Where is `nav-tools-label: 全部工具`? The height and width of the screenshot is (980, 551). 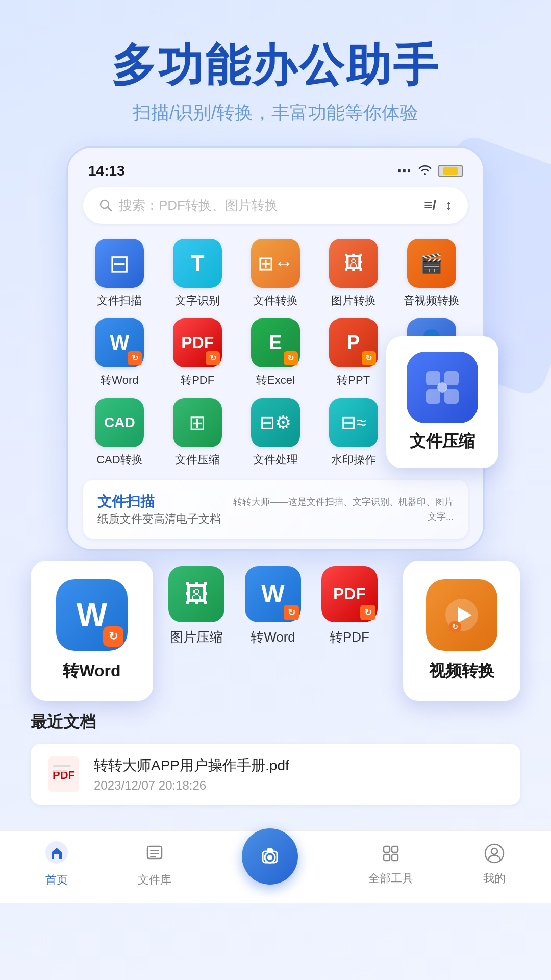 nav-tools-label: 全部工具 is located at coordinates (391, 878).